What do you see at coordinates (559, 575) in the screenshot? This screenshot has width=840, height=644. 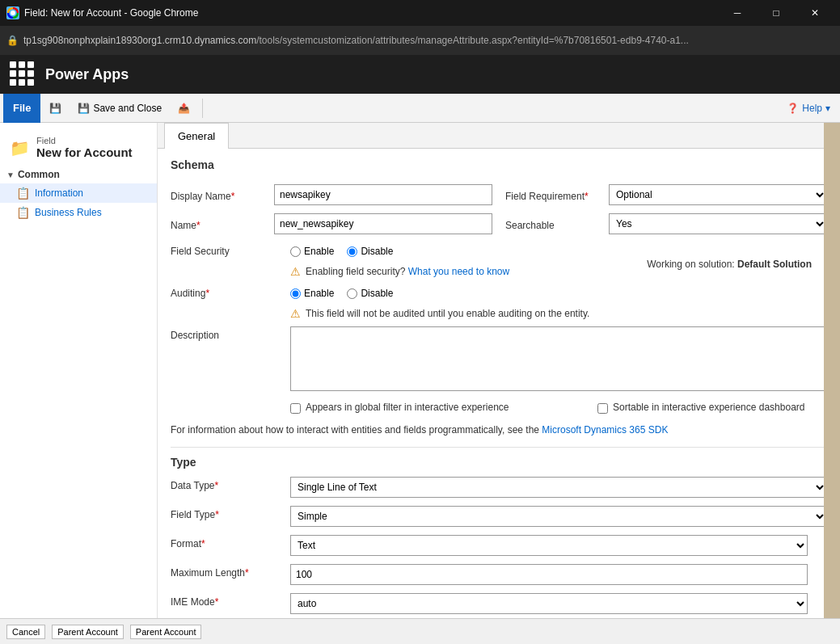 I see `max-length-control` at bounding box center [559, 575].